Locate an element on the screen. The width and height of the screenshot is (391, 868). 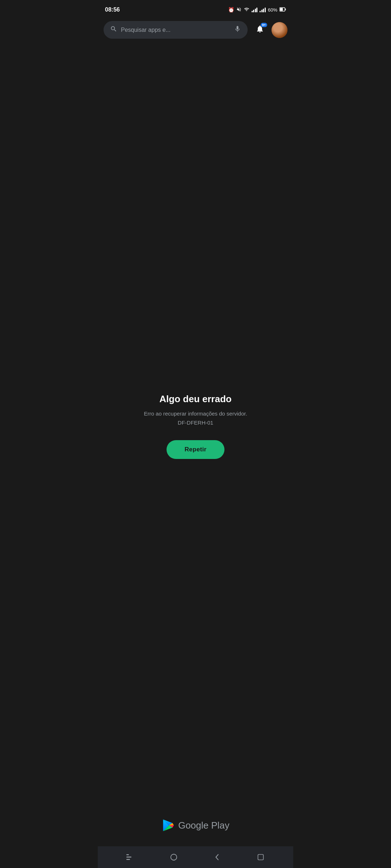
status-bar: 08:56 ⏰ 60% is located at coordinates (196, 9).